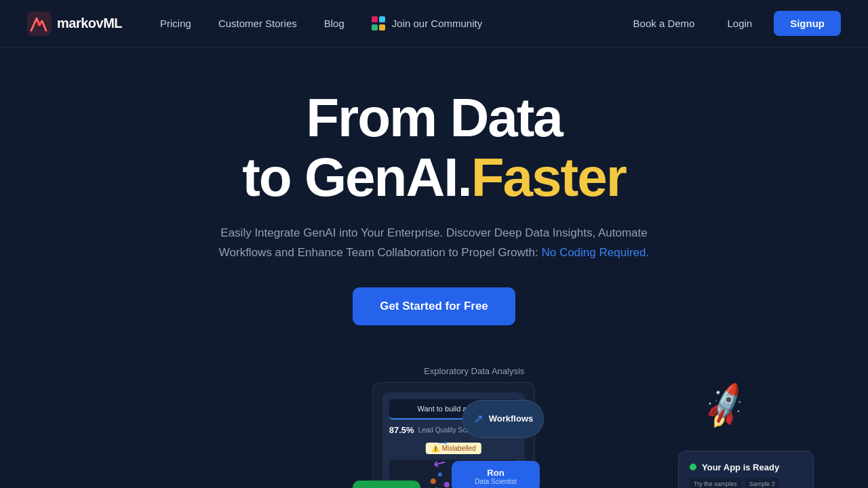  Describe the element at coordinates (496, 473) in the screenshot. I see `ron-name: Ron` at that location.